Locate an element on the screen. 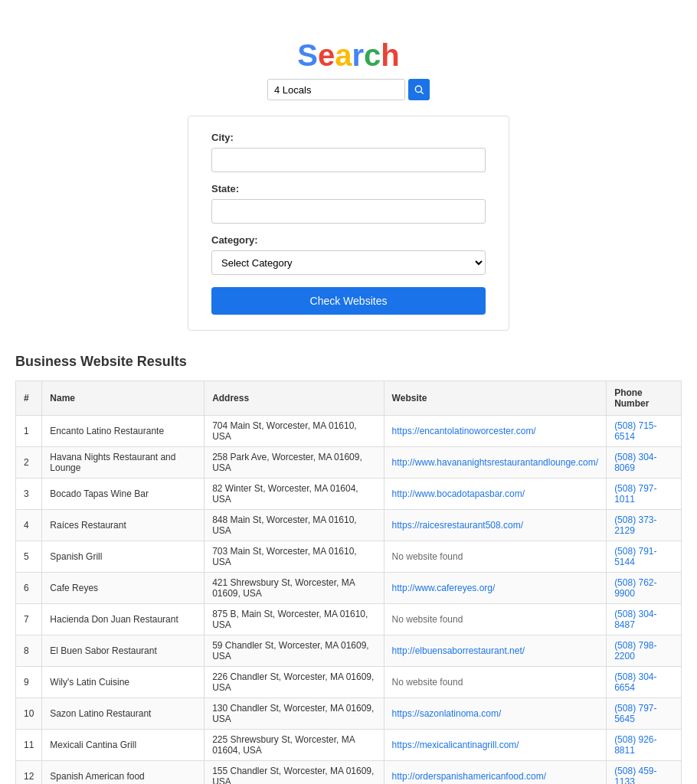 This screenshot has width=697, height=784. phone-link: (508) 798-2200 is located at coordinates (636, 651).